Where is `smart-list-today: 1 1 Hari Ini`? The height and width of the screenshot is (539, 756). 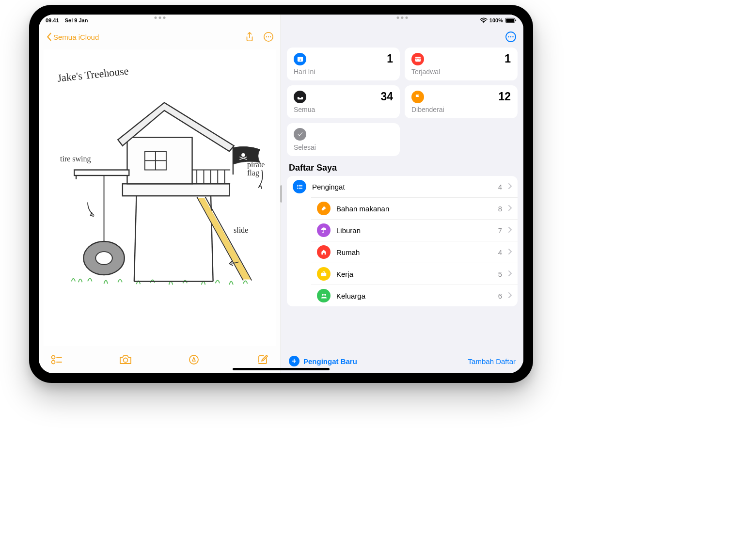
smart-list-today: 1 1 Hari Ini is located at coordinates (343, 64).